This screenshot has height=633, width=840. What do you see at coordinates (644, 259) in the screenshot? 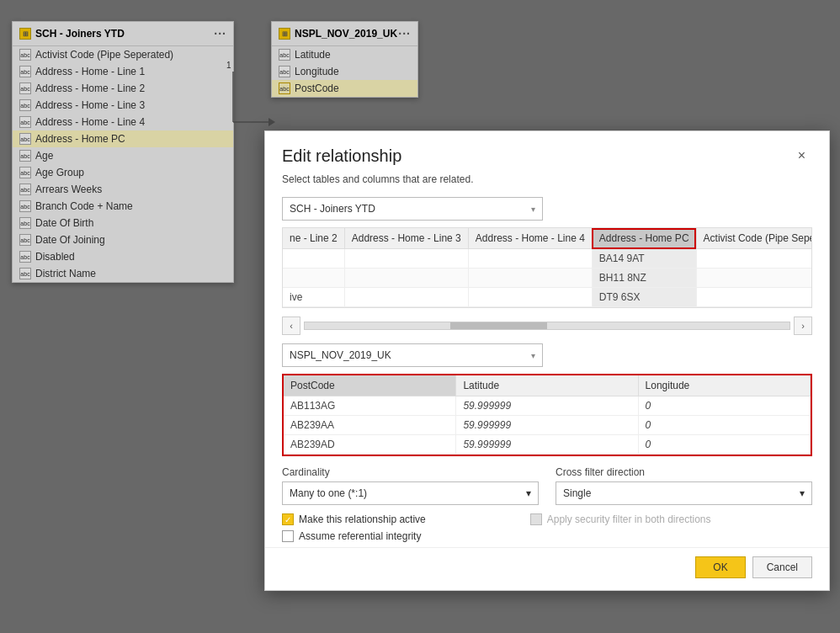
I see `cell-homepc-1: BA14 9AT` at bounding box center [644, 259].